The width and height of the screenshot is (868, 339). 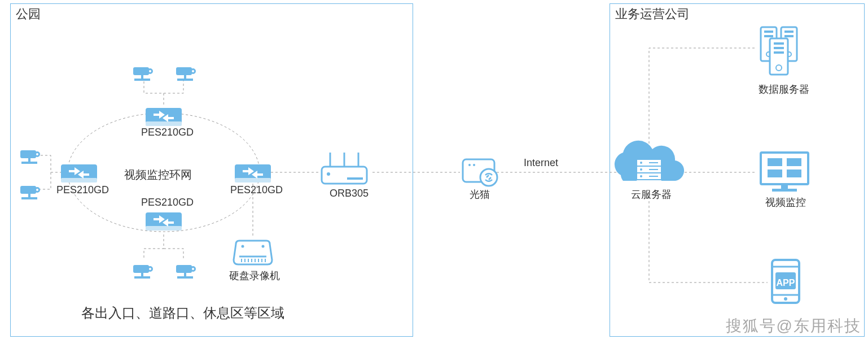 What do you see at coordinates (158, 175) in the screenshot?
I see `ring-label: 视频监控环网` at bounding box center [158, 175].